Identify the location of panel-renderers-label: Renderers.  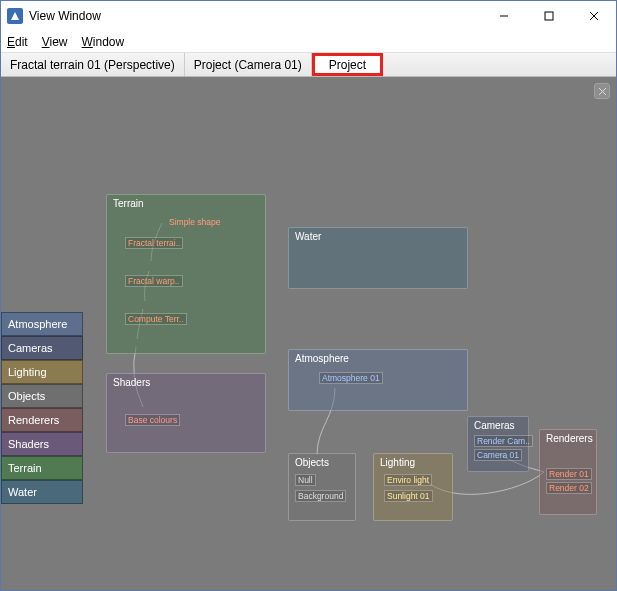
(570, 438).